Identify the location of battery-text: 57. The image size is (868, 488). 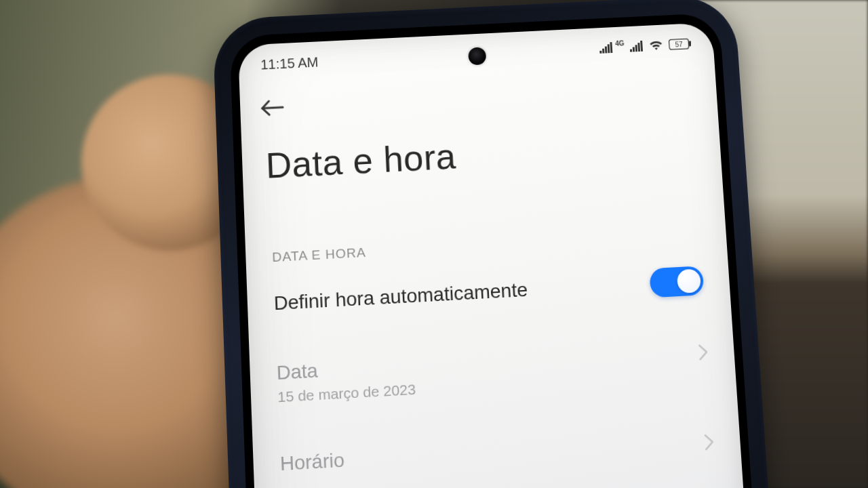
(679, 45).